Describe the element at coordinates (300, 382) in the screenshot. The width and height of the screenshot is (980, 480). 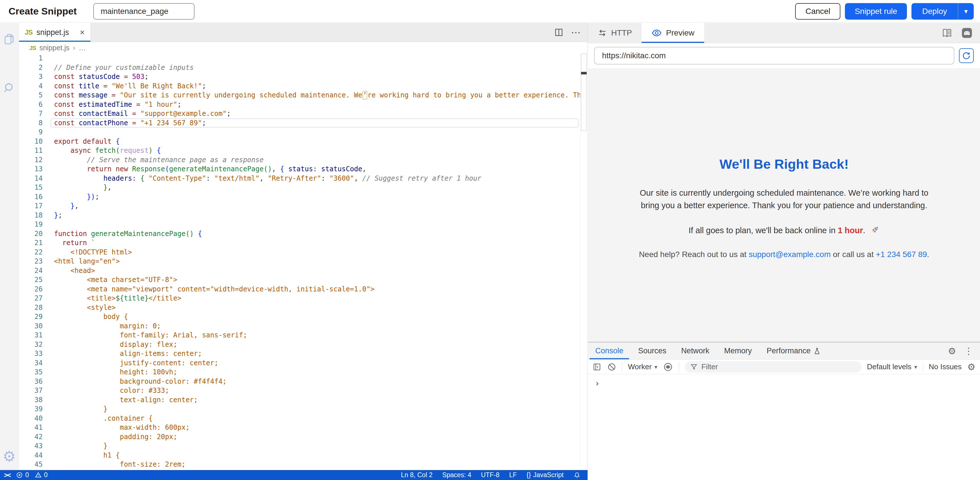
I see `code-line: 36 background-color: #f4f4f4;` at that location.